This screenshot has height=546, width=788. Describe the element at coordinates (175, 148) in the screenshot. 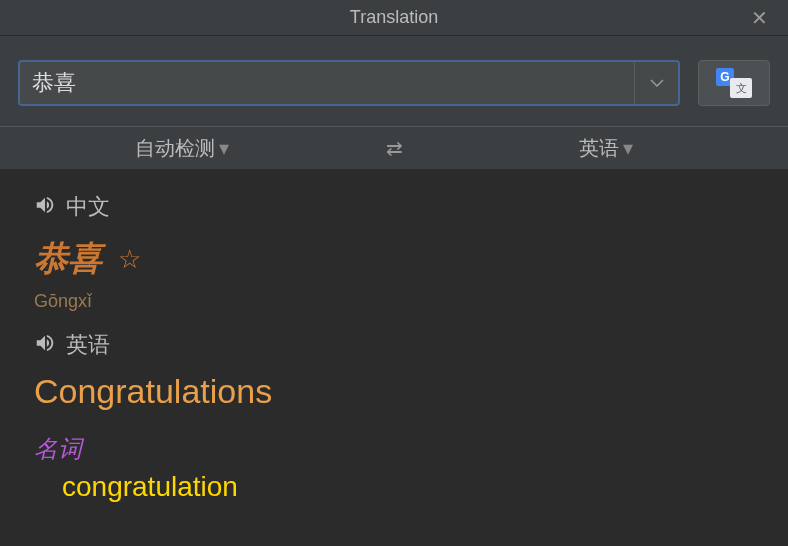

I see `source-language-label: 自动检测` at that location.